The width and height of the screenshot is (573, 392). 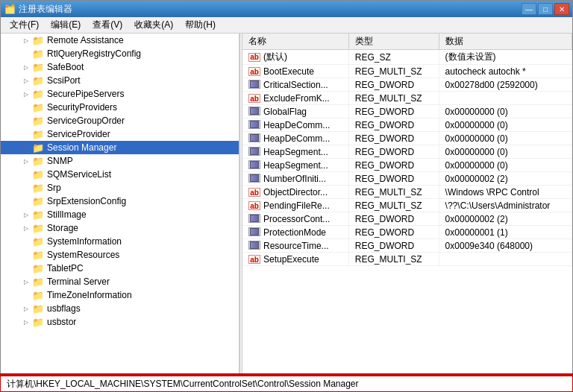 What do you see at coordinates (407, 192) in the screenshot?
I see `table-row: abObjectDirector...REG_MULTI_SZ\Windows …` at bounding box center [407, 192].